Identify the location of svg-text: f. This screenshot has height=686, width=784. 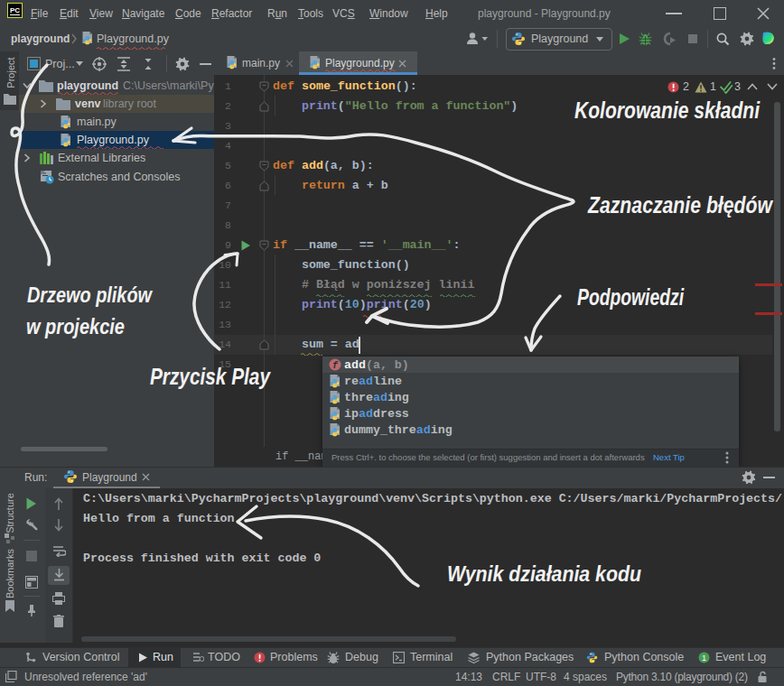
(336, 366).